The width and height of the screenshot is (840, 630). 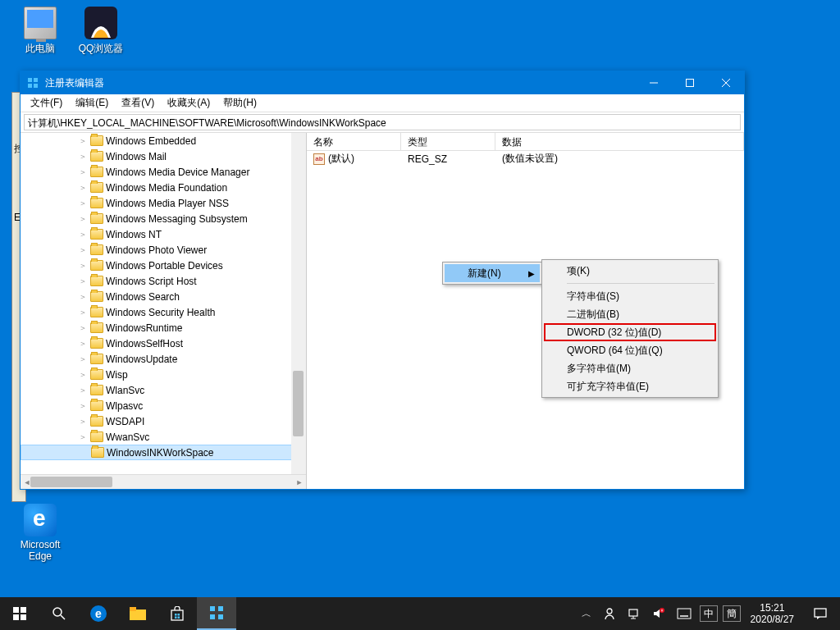 I want to click on tree-node: ＞Windows Media Device Manager, so click(x=163, y=172).